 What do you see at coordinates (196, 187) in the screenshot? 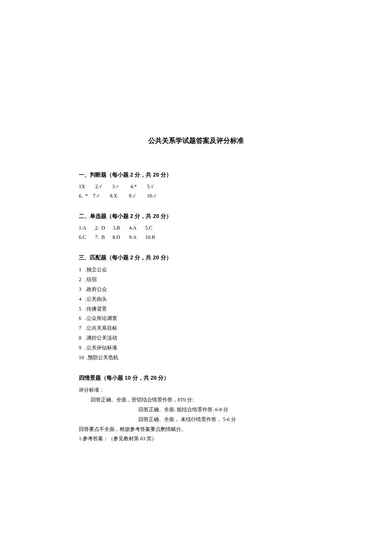
I see `section1-row1: 1X 2.√ 3.× 4.* 5.√` at bounding box center [196, 187].